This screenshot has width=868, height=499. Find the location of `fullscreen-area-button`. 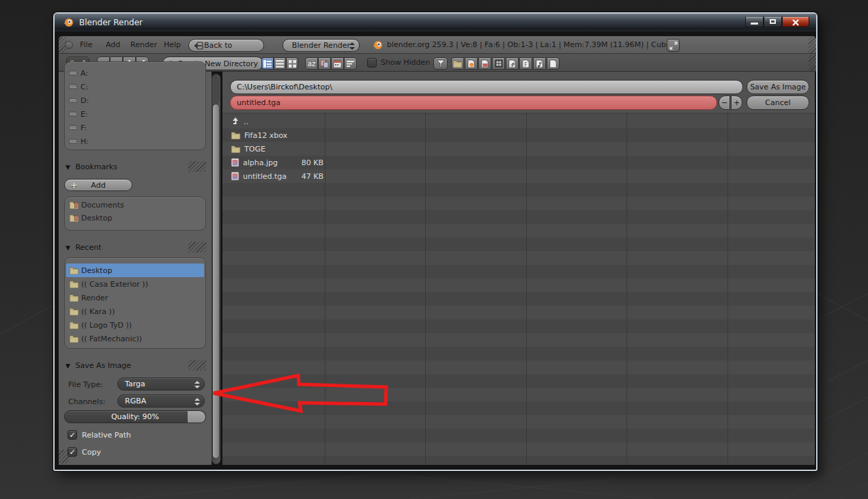

fullscreen-area-button is located at coordinates (673, 45).